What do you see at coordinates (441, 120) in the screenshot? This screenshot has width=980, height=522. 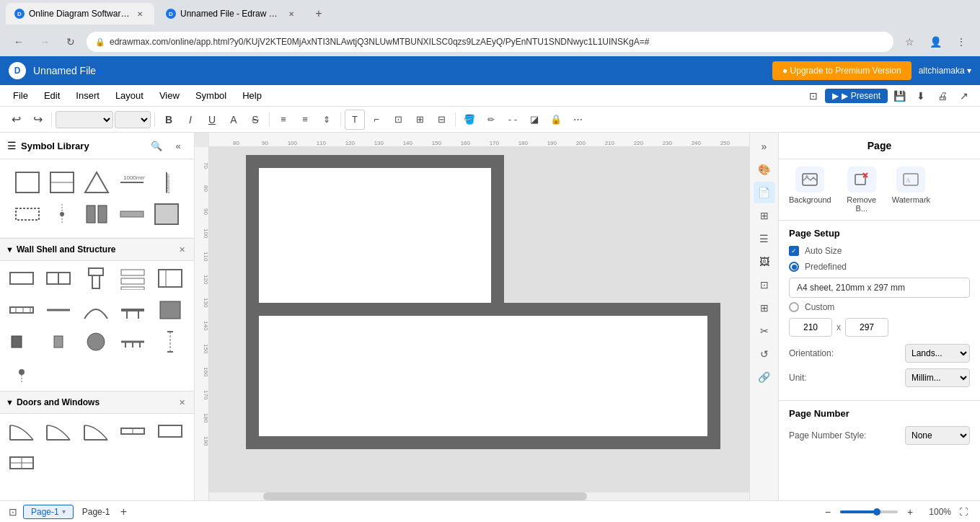 I see `shape-layer-button: ⊟` at bounding box center [441, 120].